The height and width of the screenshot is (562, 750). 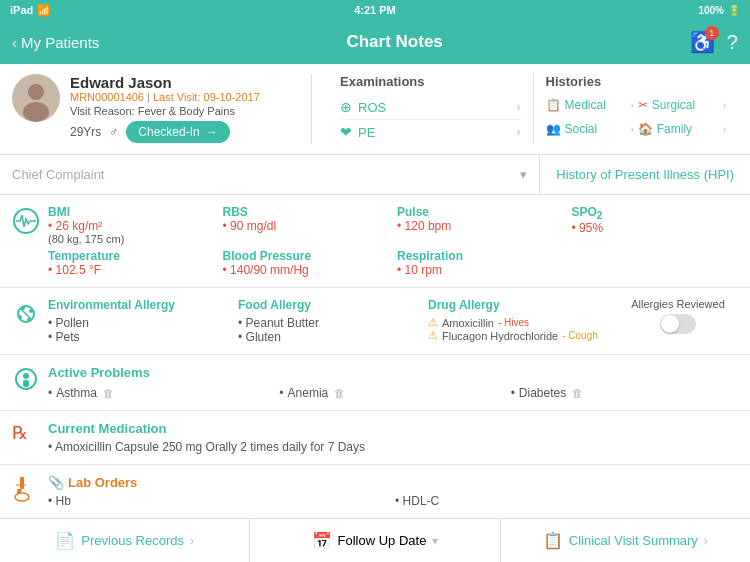 What do you see at coordinates (108, 393) in the screenshot?
I see `trash-icon-1: 🗑` at bounding box center [108, 393].